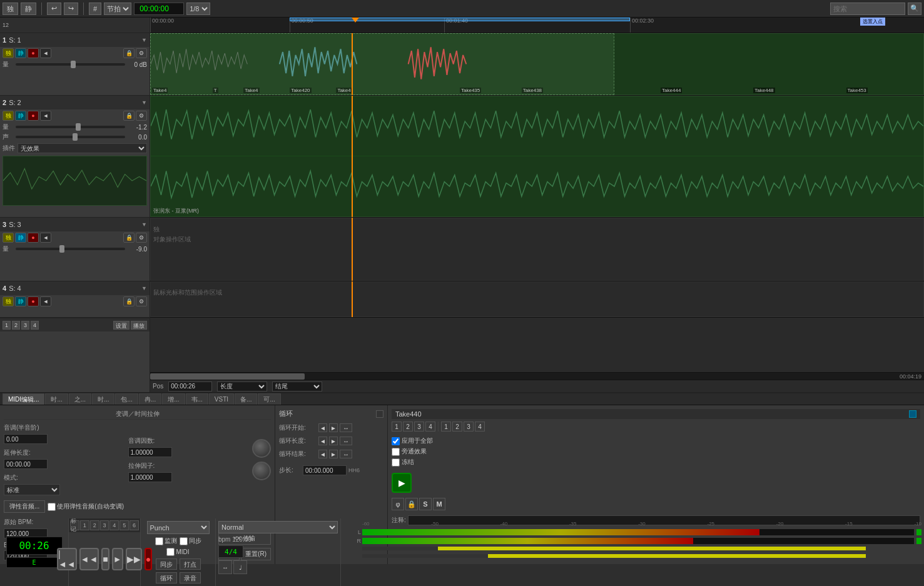  What do you see at coordinates (190, 386) in the screenshot?
I see `pos-input` at bounding box center [190, 386].